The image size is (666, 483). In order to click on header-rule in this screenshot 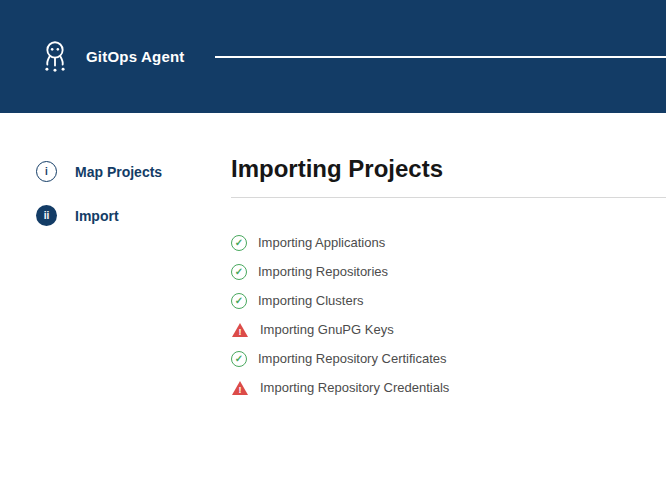, I will do `click(440, 57)`.